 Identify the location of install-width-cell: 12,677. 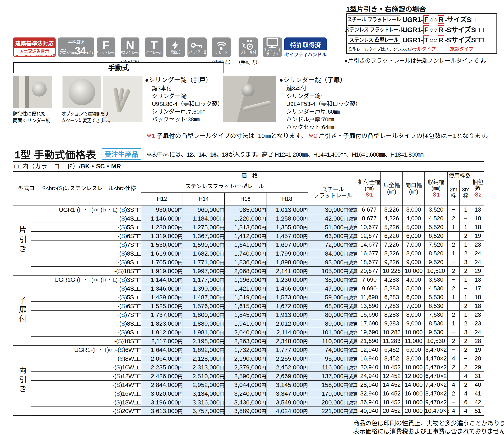
(369, 236).